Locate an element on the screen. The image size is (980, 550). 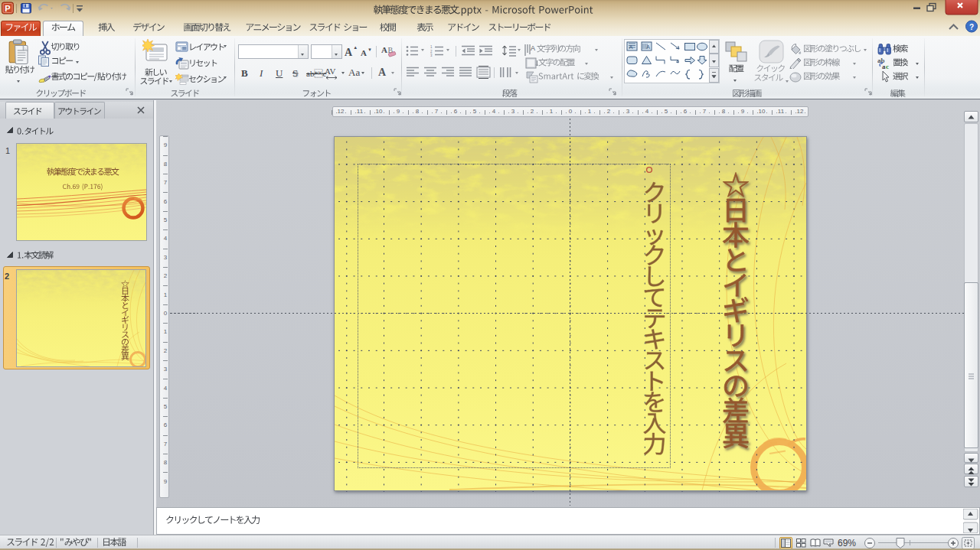
svg-text: P is located at coordinates (8, 8).